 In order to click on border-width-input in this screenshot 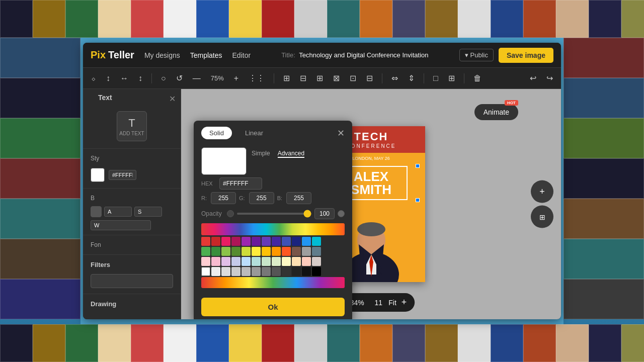, I will do `click(121, 225)`.